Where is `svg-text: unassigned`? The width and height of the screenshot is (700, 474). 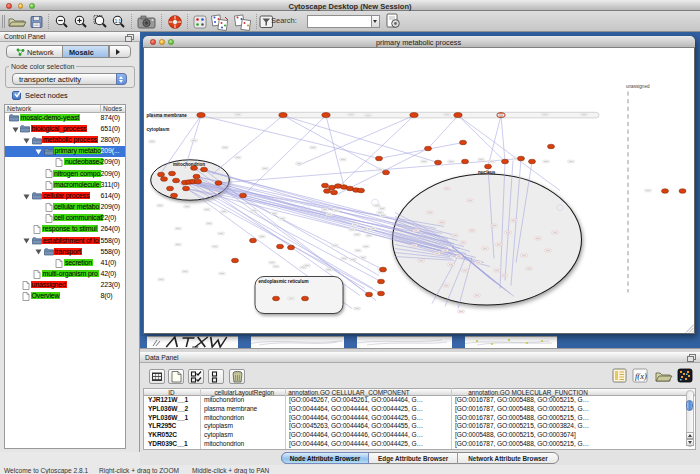
svg-text: unassigned is located at coordinates (638, 86).